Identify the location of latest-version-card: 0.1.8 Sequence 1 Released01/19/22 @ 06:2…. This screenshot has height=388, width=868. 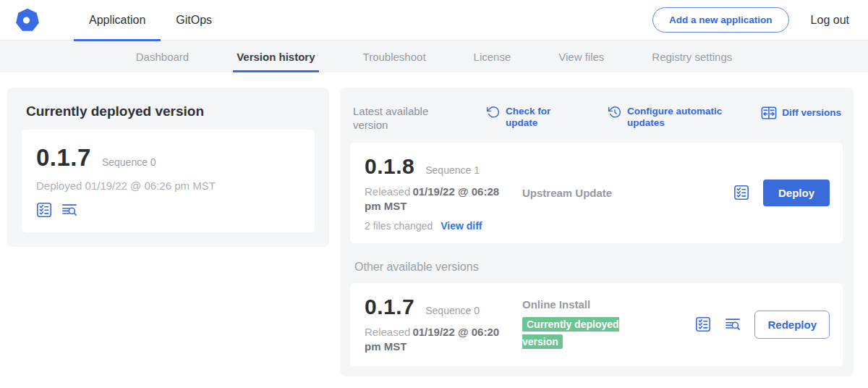
(596, 193).